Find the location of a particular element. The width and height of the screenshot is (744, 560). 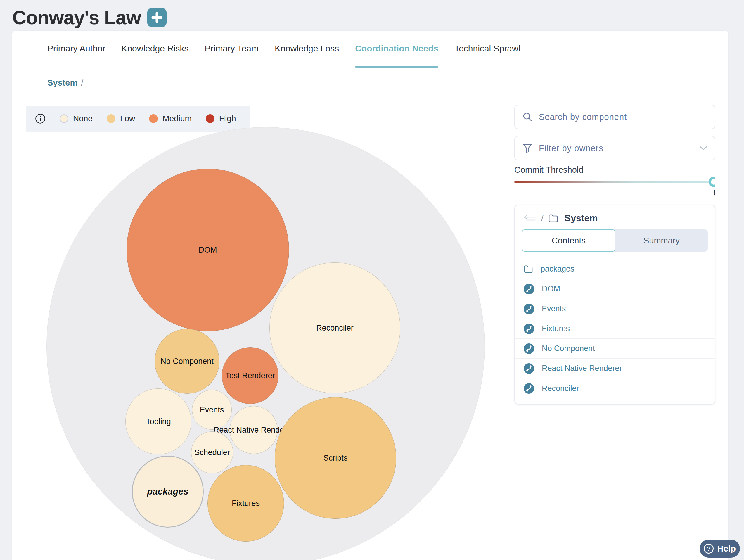

legend-label: Low is located at coordinates (127, 119).